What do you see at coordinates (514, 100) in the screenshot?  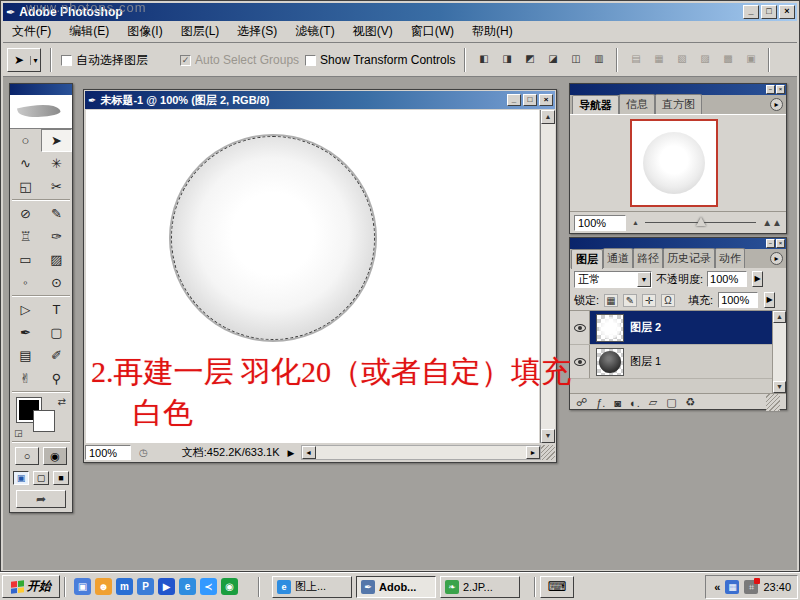 I see `doc-minimize-button: _` at bounding box center [514, 100].